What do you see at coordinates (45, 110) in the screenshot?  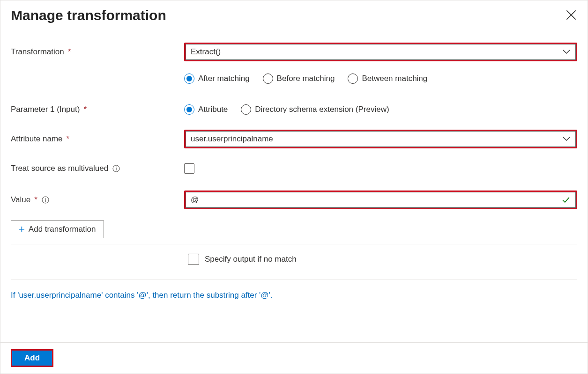 I see `parameter1-label: Parameter 1 (Input)` at bounding box center [45, 110].